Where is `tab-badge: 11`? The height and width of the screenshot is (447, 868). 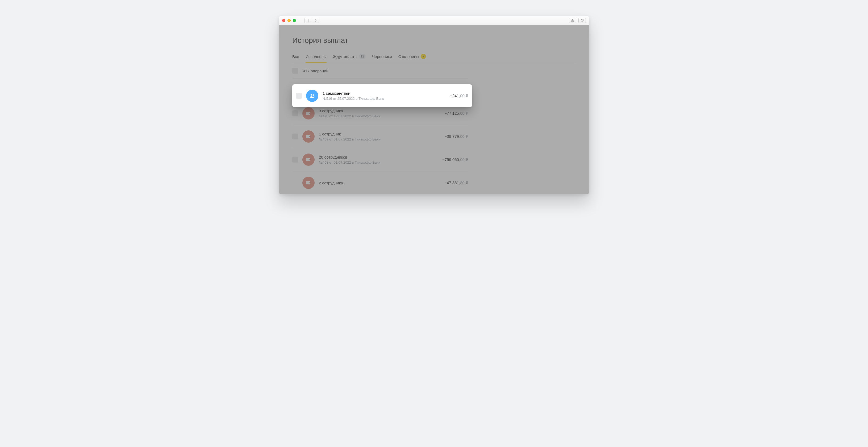 tab-badge: 11 is located at coordinates (362, 56).